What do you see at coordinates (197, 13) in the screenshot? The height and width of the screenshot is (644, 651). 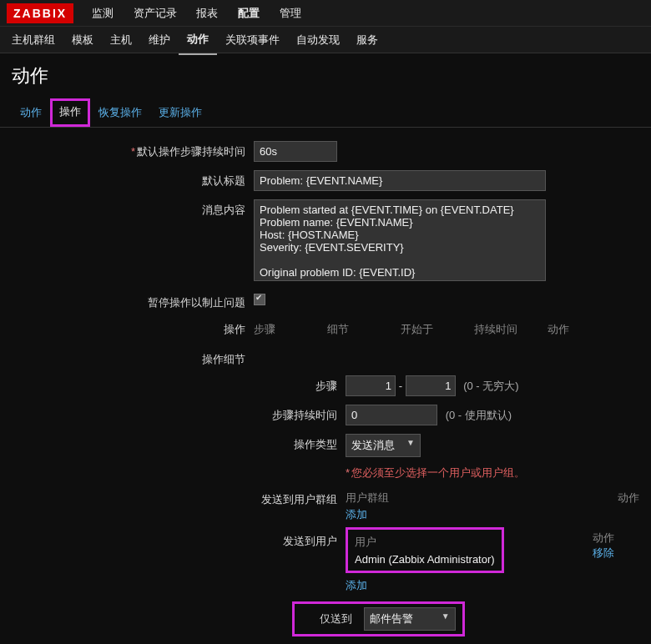 I see `top-nav: 监测 资产记录 报表 配置 管理` at bounding box center [197, 13].